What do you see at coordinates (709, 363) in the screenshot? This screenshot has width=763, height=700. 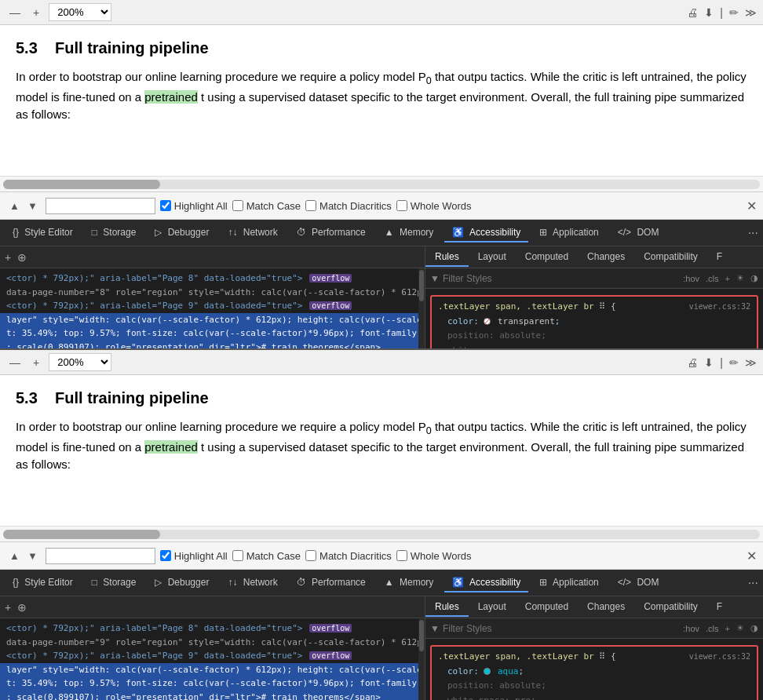 I see `download-icon-bottom: ⬇` at bounding box center [709, 363].